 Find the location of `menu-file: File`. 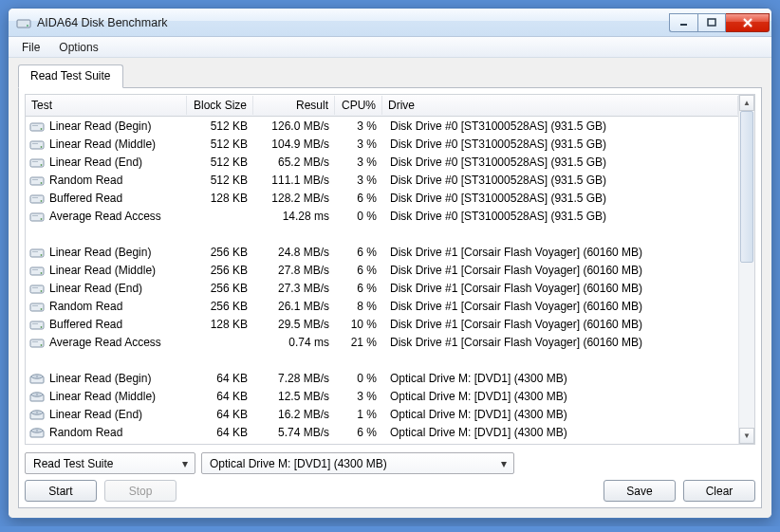

menu-file: File is located at coordinates (30, 47).